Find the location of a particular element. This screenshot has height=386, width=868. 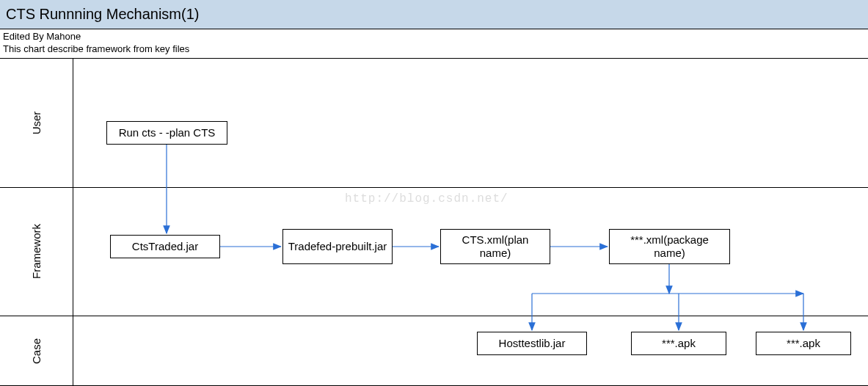

lane-label-user-text: User is located at coordinates (37, 123).